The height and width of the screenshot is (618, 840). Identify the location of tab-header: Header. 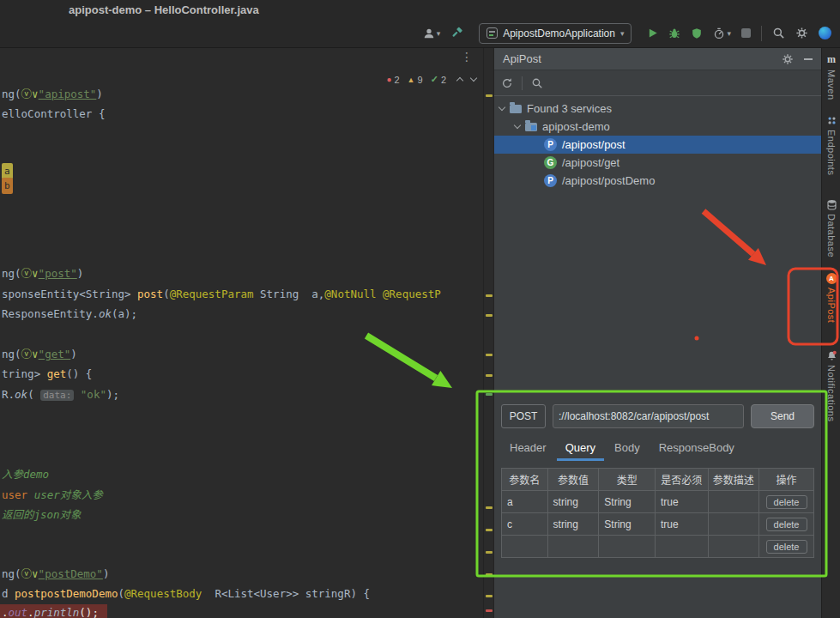
(529, 448).